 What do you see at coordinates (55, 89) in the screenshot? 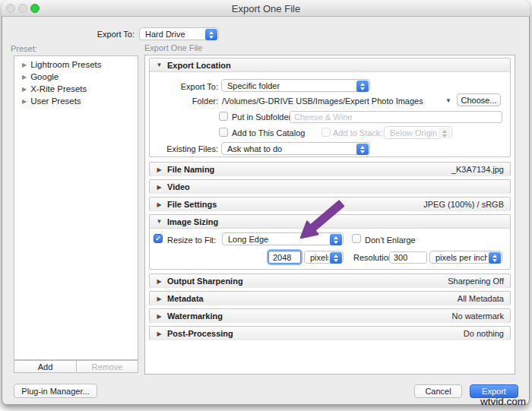
I see `sidebar-item-xrite-presets: ▶ X-Rite Presets` at bounding box center [55, 89].